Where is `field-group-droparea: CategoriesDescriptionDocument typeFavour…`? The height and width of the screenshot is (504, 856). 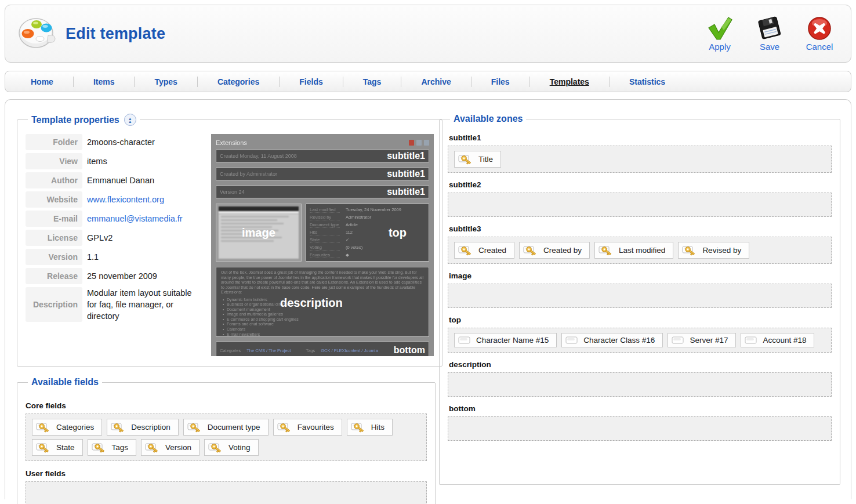
field-group-droparea: CategoriesDescriptionDocument typeFavour… is located at coordinates (226, 437).